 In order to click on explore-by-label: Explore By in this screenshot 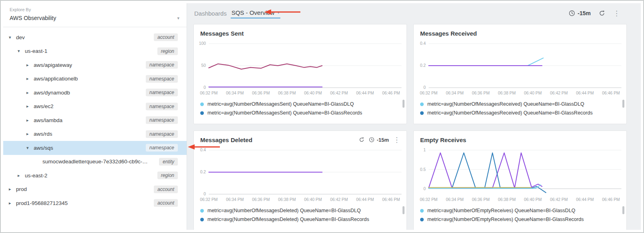, I will do `click(95, 10)`.